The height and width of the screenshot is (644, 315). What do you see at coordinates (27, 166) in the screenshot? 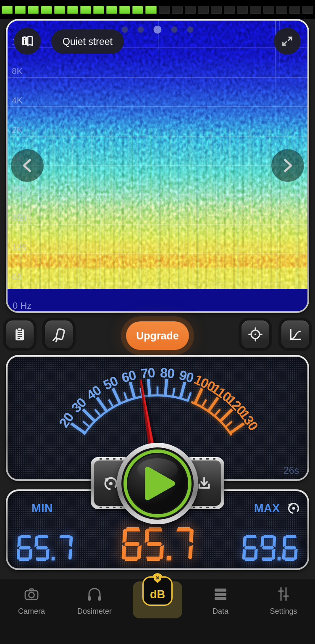
I see `prev-page-arrow` at bounding box center [27, 166].